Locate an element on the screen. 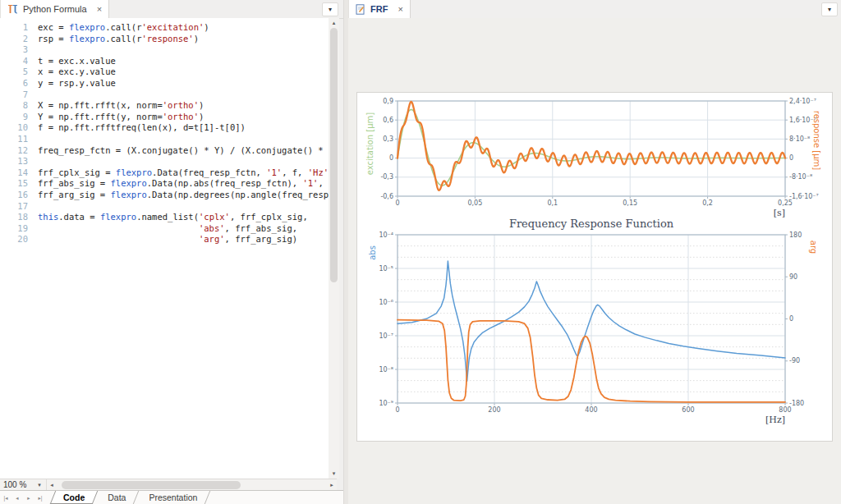  x-tick-label: 200 is located at coordinates (494, 410).